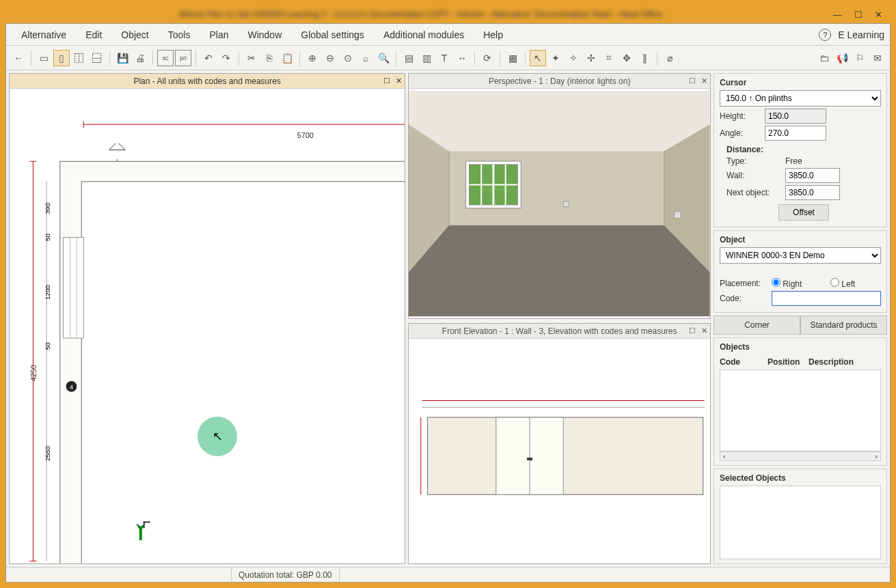 The width and height of the screenshot is (896, 588). What do you see at coordinates (72, 387) in the screenshot?
I see `wall-marker: 4` at bounding box center [72, 387].